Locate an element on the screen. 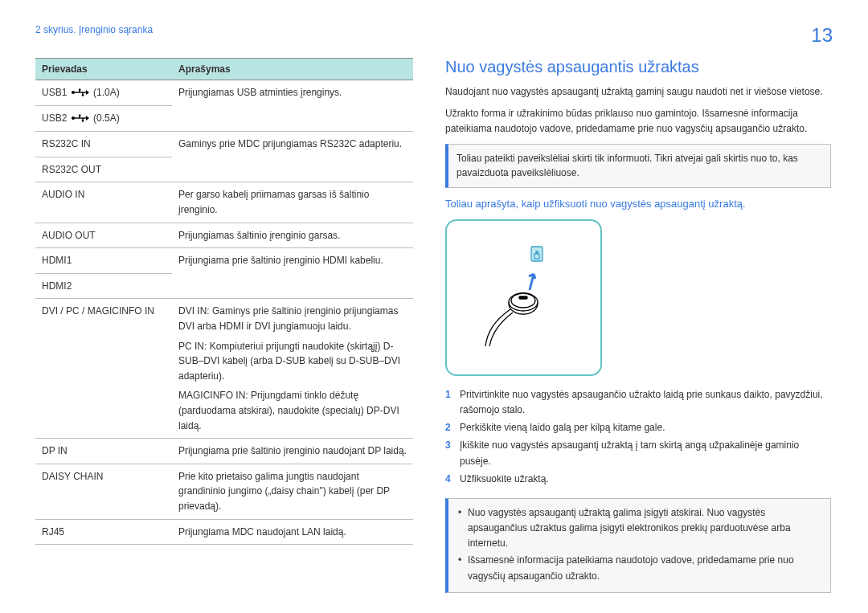 Image resolution: width=868 pixels, height=613 pixels. table-header-port: Prievadas is located at coordinates (104, 69).